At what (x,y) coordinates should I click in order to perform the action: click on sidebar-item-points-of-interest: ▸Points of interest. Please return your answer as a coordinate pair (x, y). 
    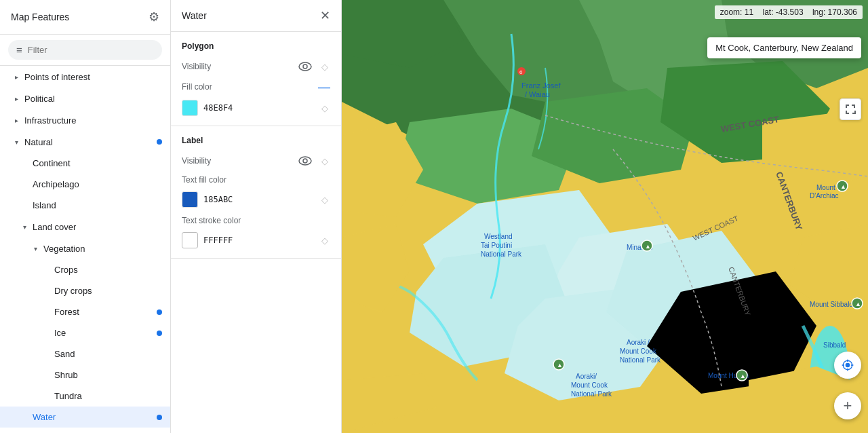
    Looking at the image, I should click on (85, 77).